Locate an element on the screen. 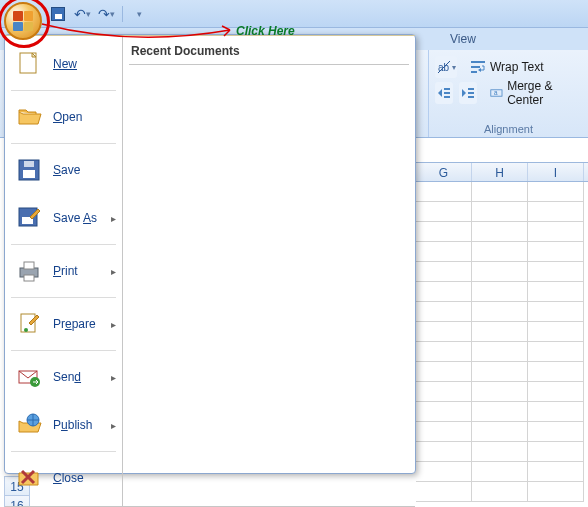 The image size is (588, 507). orientation-button: ab▾ is located at coordinates (446, 67).